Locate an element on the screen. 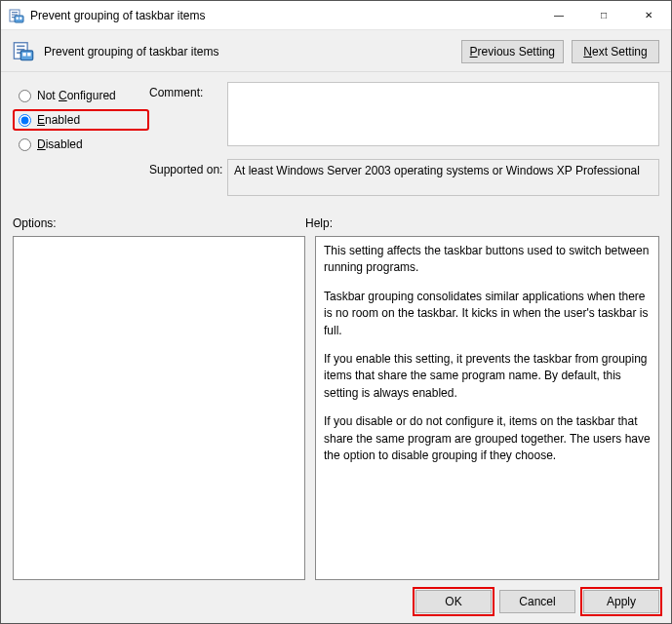 The image size is (672, 624). maximize-button: □ is located at coordinates (604, 16).